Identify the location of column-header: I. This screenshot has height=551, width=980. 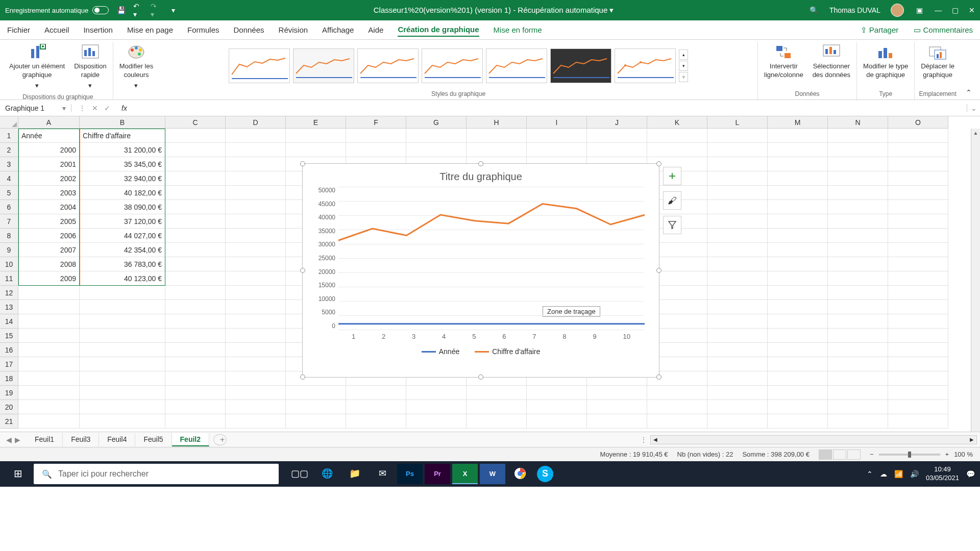
(557, 122).